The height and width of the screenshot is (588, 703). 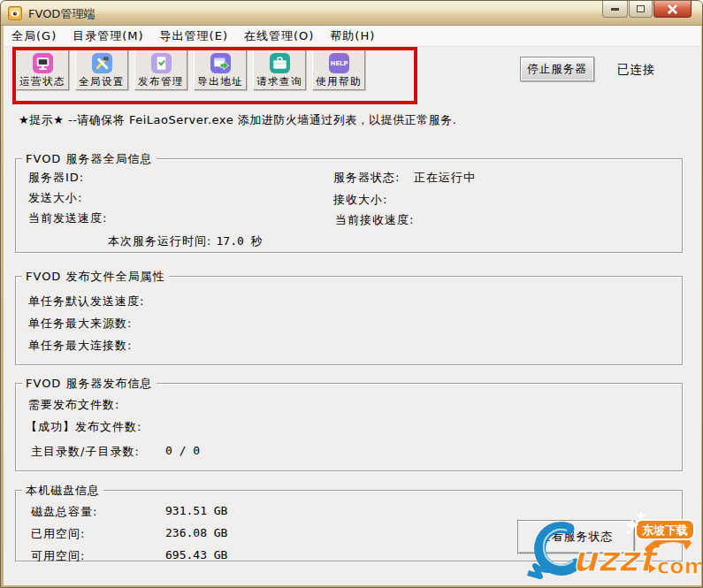 I want to click on menu-bar: 全局(G) 目录管理(M) 导出管理(E) 在线管理(O) 帮助(H), so click(x=352, y=36).